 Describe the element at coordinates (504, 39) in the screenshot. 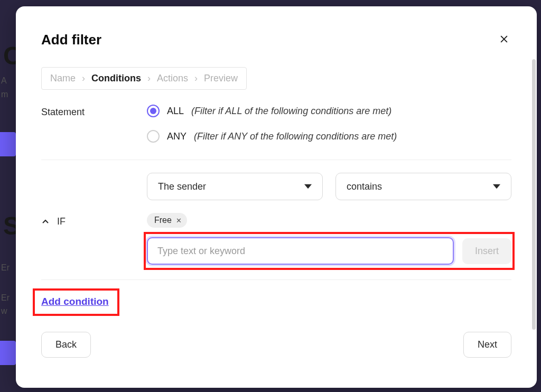

I see `close-button` at that location.